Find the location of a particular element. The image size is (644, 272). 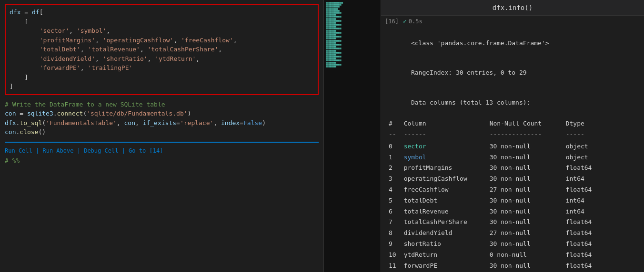

sep-1: -- is located at coordinates (396, 135).